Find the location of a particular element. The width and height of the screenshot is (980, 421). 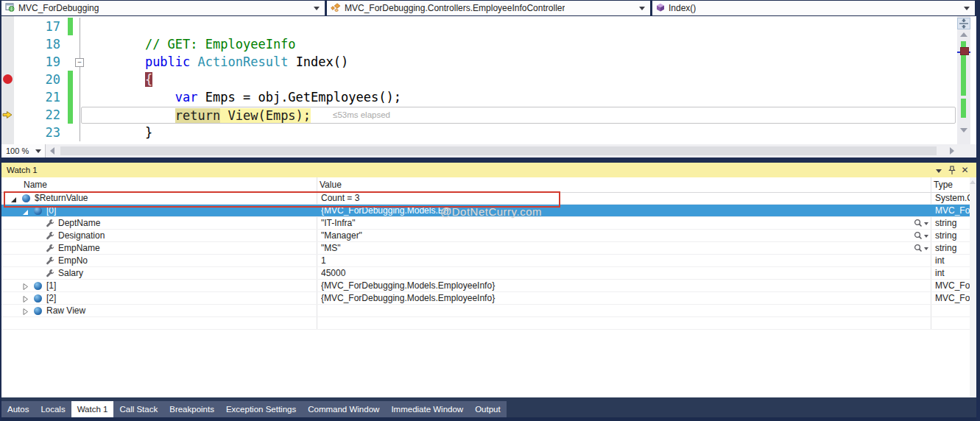

code-line-19: 19− public ActionResult Index() is located at coordinates (489, 62).